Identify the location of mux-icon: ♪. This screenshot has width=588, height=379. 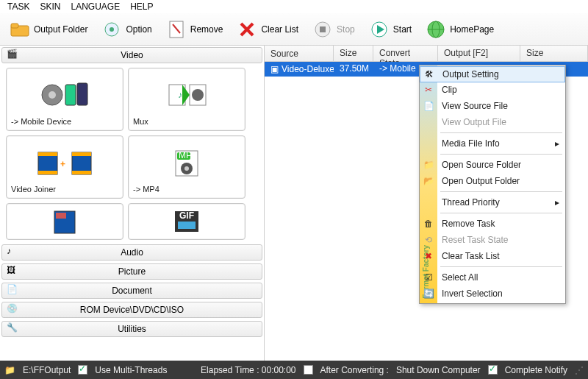
(187, 95).